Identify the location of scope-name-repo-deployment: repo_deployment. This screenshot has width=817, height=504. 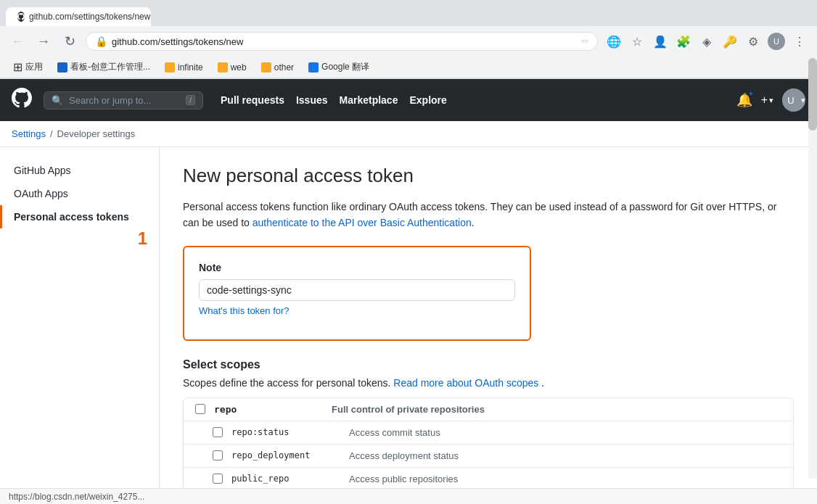
(286, 455).